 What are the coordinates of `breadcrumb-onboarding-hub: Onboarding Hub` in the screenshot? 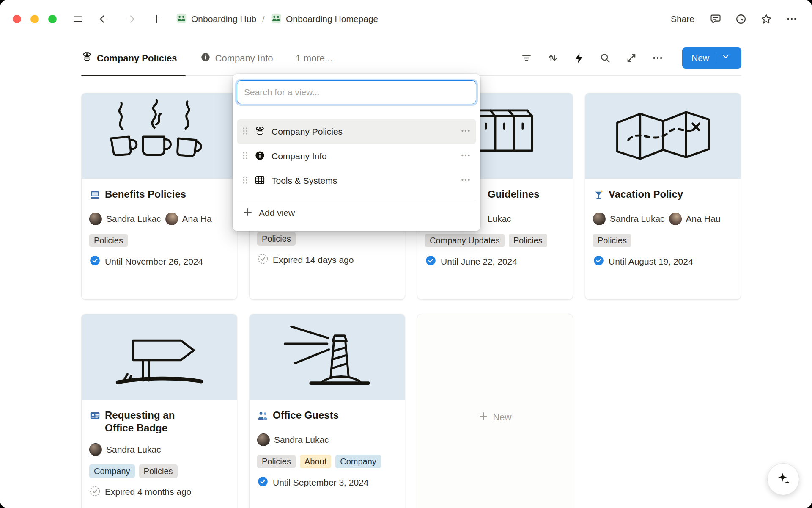 It's located at (216, 19).